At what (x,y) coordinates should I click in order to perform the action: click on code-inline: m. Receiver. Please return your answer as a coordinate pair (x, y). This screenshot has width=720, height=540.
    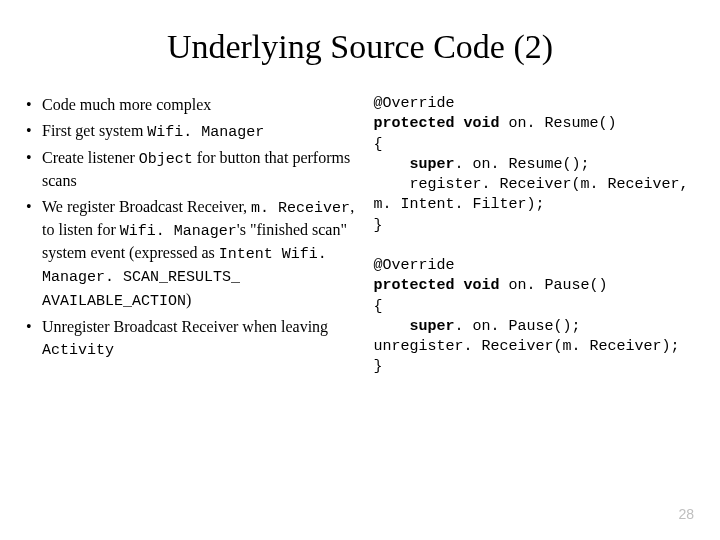
    Looking at the image, I should click on (300, 208).